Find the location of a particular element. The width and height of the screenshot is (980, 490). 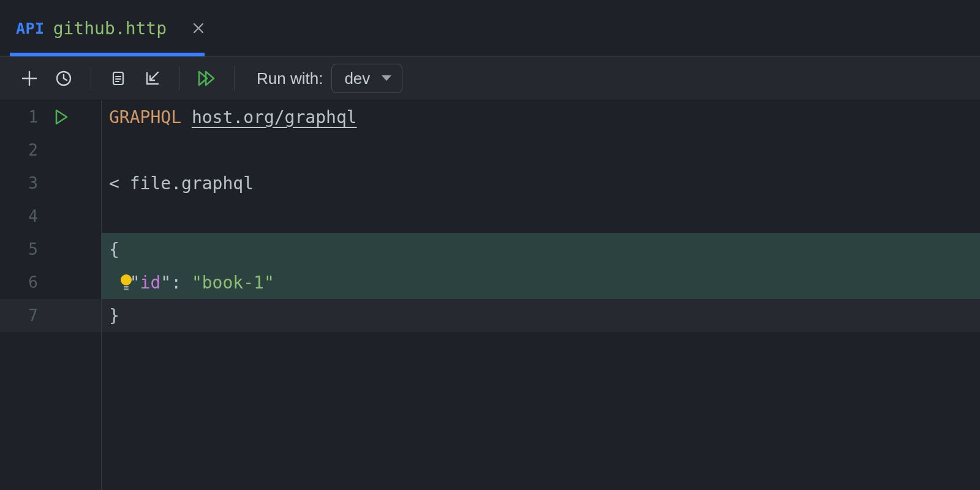

code-line: < file.graphql is located at coordinates (541, 183).